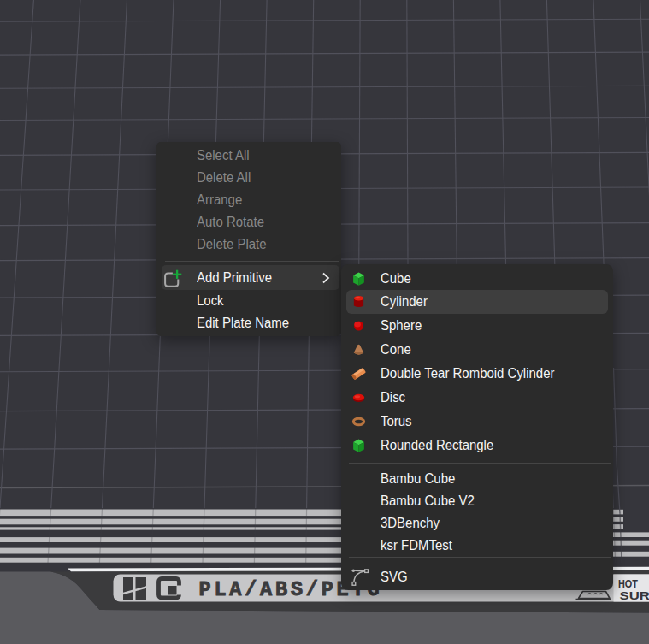  Describe the element at coordinates (628, 583) in the screenshot. I see `svg-text: HOT` at that location.